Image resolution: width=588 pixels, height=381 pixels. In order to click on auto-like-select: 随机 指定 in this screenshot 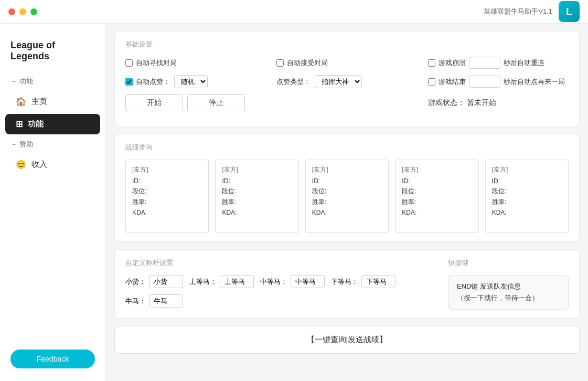, I will do `click(191, 82)`.